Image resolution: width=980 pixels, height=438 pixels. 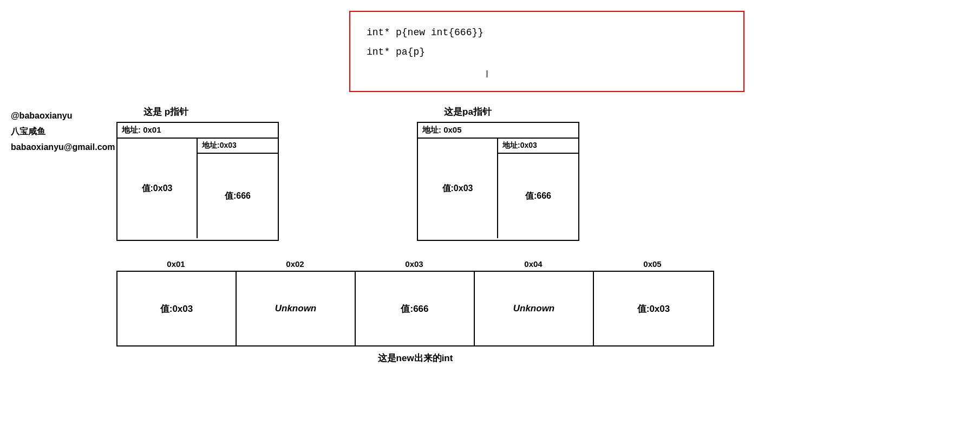 What do you see at coordinates (63, 116) in the screenshot?
I see `author-handle: @babaoxianyu` at bounding box center [63, 116].